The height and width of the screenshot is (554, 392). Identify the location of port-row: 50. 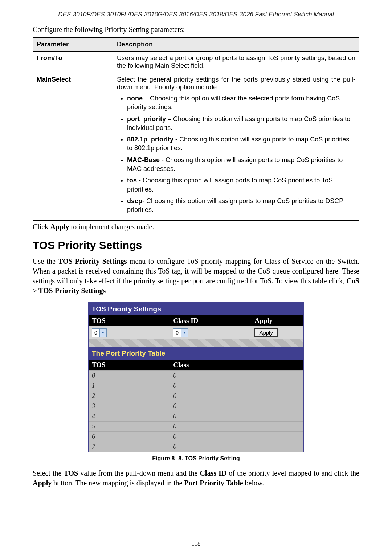
(196, 426).